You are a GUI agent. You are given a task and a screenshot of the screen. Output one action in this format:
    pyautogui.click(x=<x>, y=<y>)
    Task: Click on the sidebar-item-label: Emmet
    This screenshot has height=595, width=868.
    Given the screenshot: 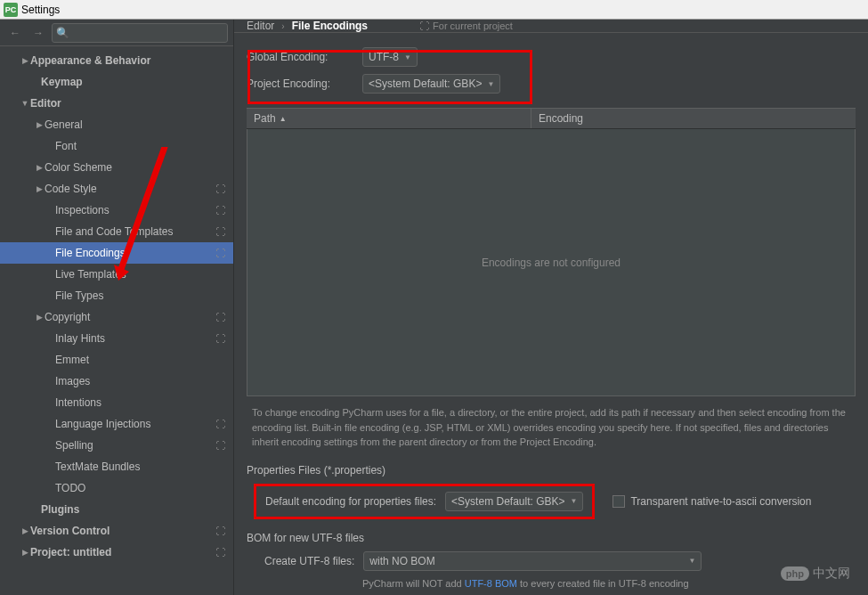 What is the action you would take?
    pyautogui.click(x=134, y=360)
    